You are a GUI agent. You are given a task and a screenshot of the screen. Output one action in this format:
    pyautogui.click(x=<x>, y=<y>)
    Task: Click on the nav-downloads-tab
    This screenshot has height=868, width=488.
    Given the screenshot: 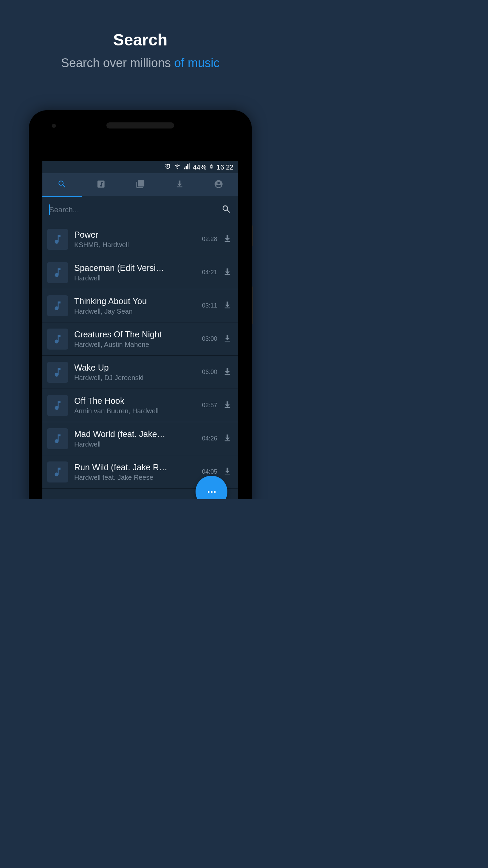 What is the action you would take?
    pyautogui.click(x=180, y=185)
    